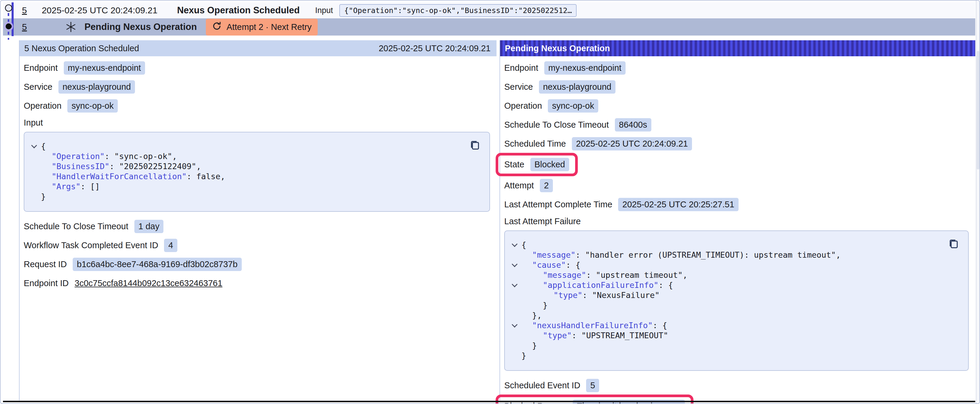 This screenshot has height=404, width=980. What do you see at coordinates (38, 87) in the screenshot?
I see `field-label: Service` at bounding box center [38, 87].